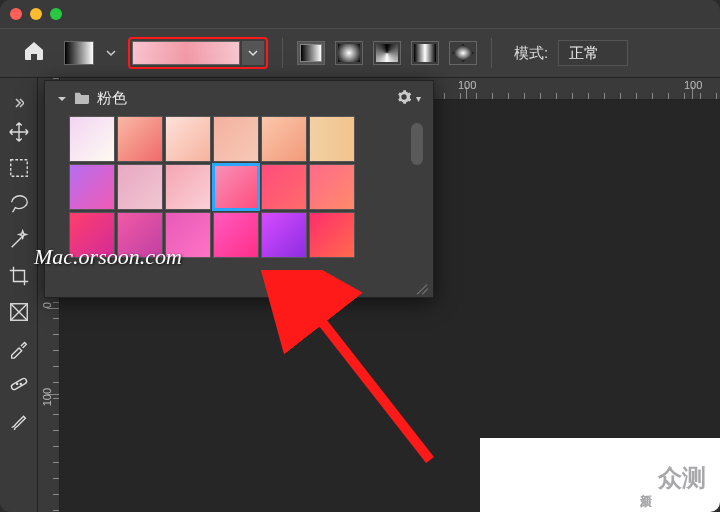 This screenshot has width=720, height=512. I want to click on panel-menu-button: ▾, so click(408, 98).